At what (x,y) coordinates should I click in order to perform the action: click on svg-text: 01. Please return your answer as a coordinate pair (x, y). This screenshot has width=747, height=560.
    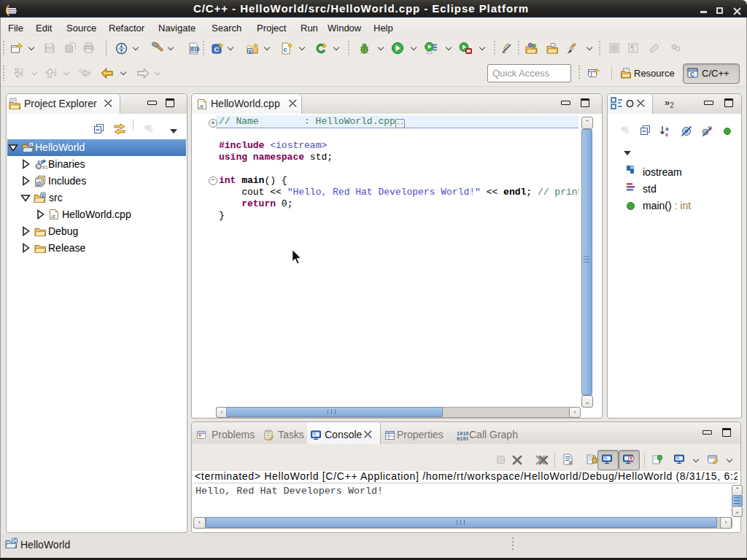
    Looking at the image, I should click on (45, 168).